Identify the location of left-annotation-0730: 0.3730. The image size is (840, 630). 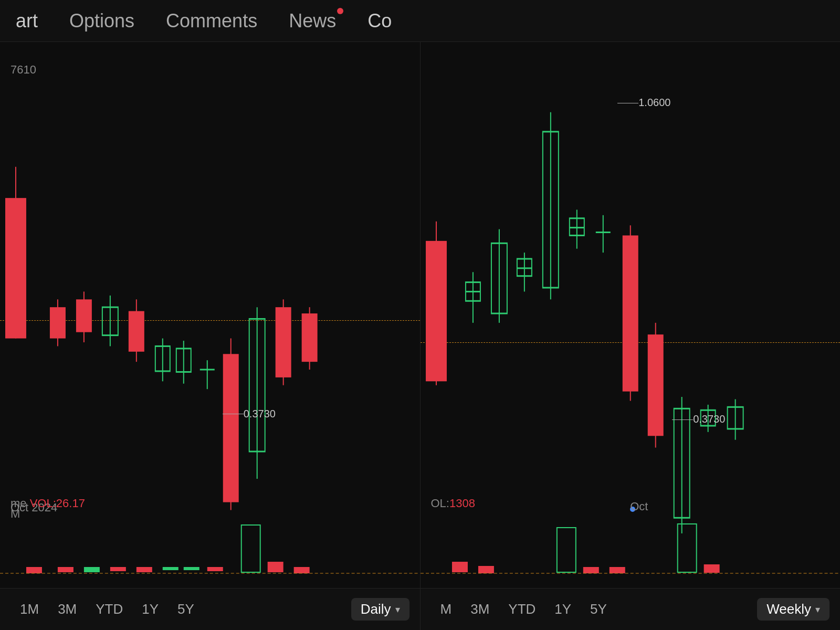
(259, 414).